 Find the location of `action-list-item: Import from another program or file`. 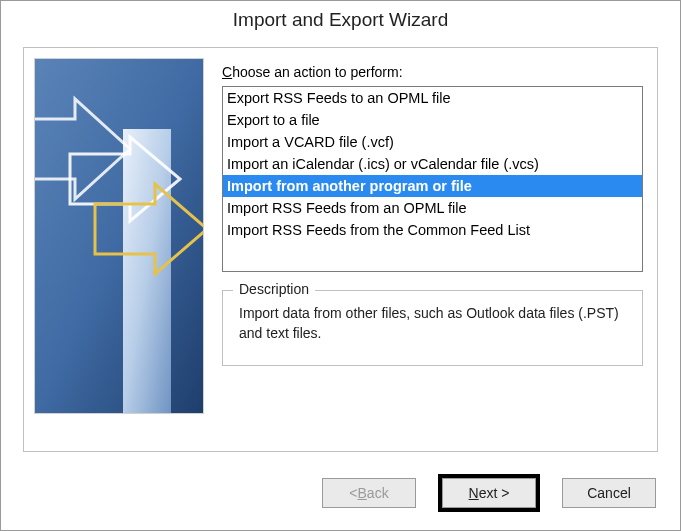

action-list-item: Import from another program or file is located at coordinates (432, 186).